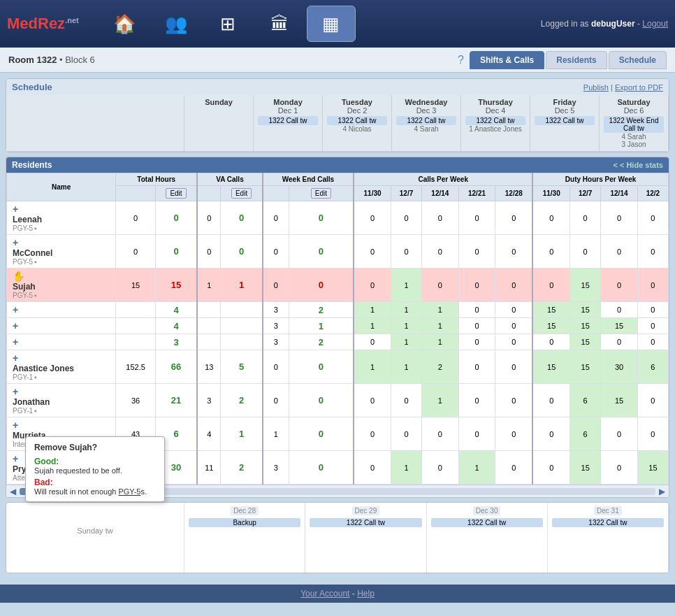 The height and width of the screenshot is (616, 675). What do you see at coordinates (176, 193) in the screenshot?
I see `edit-total-hours: Edit` at bounding box center [176, 193].